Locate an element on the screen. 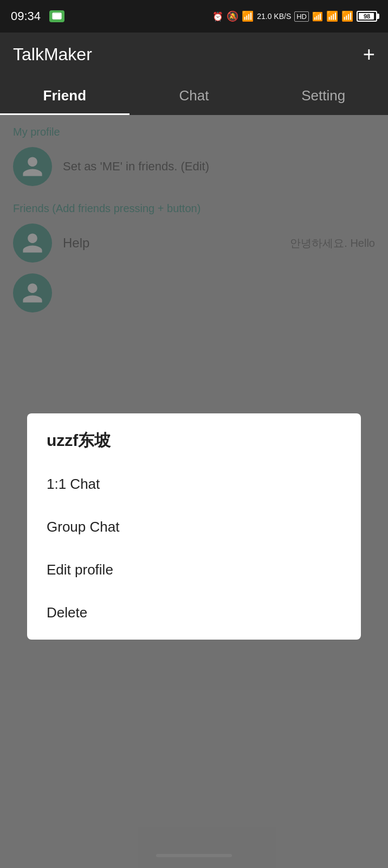 Image resolution: width=388 pixels, height=868 pixels. menu-item-one-to-one-chat: 1:1 Chat is located at coordinates (194, 484).